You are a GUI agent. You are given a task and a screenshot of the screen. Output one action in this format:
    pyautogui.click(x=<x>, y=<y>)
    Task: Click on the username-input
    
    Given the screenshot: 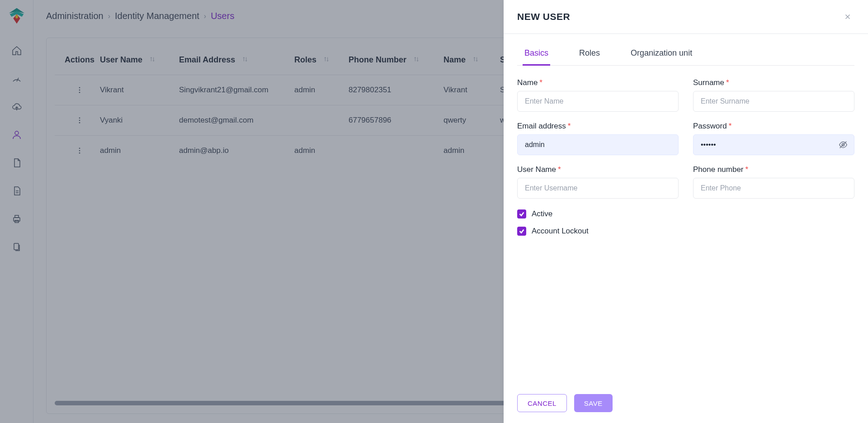 What is the action you would take?
    pyautogui.click(x=598, y=188)
    